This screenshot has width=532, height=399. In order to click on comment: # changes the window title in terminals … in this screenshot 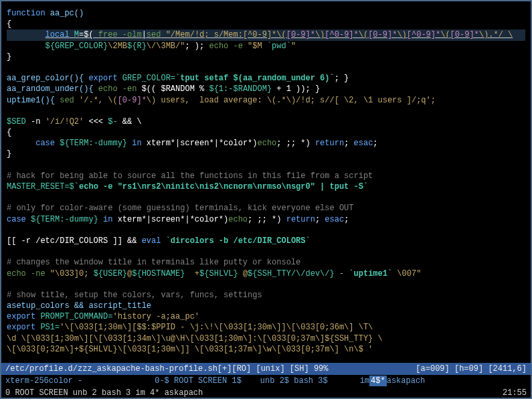, I will do `click(266, 262)`.